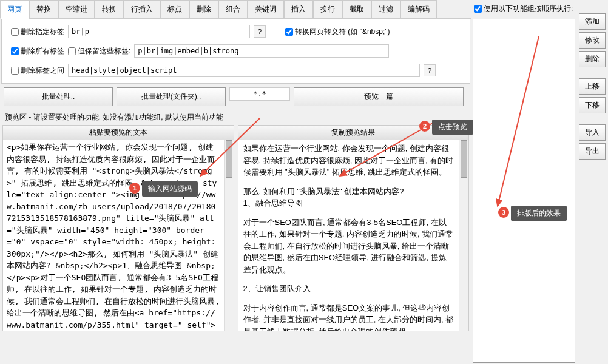 Image resolution: width=608 pixels, height=364 pixels. Describe the element at coordinates (171, 97) in the screenshot. I see `batch-process-folder-button: 批量处理(文件夹)..` at that location.